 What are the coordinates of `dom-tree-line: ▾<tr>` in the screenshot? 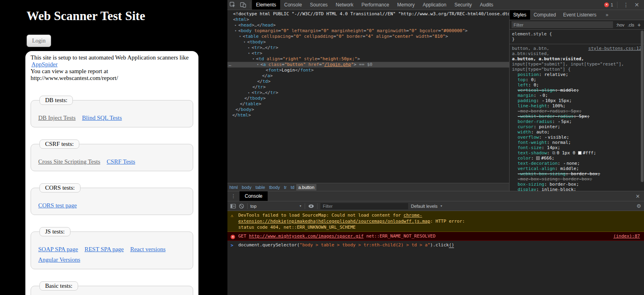 It's located at (368, 53).